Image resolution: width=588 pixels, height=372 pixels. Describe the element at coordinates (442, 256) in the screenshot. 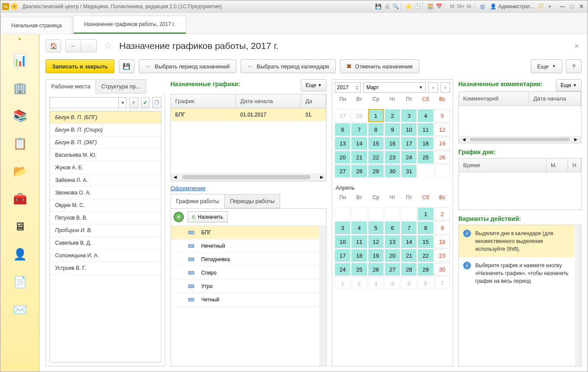

I see `calendar-day: 23` at that location.